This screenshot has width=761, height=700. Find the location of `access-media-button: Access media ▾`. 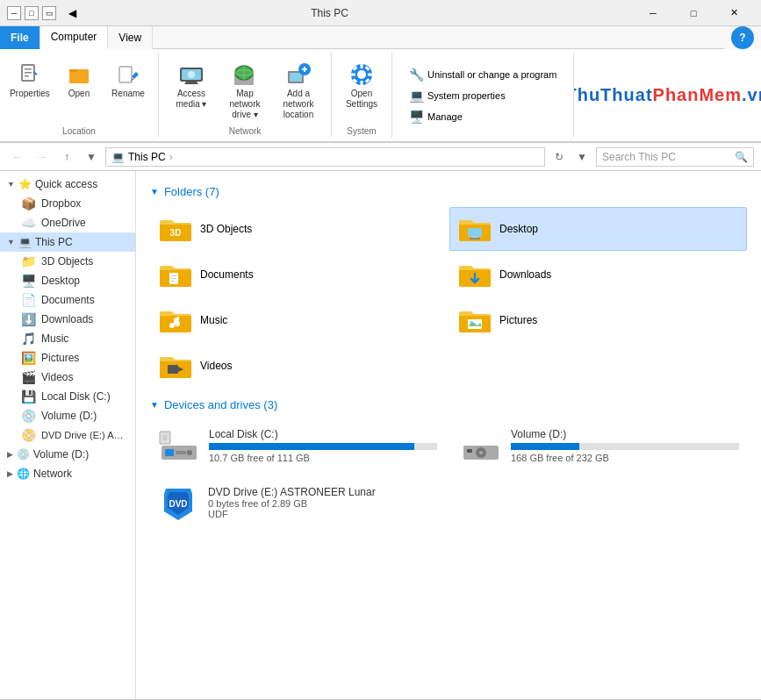

access-media-button: Access media ▾ is located at coordinates (191, 85).